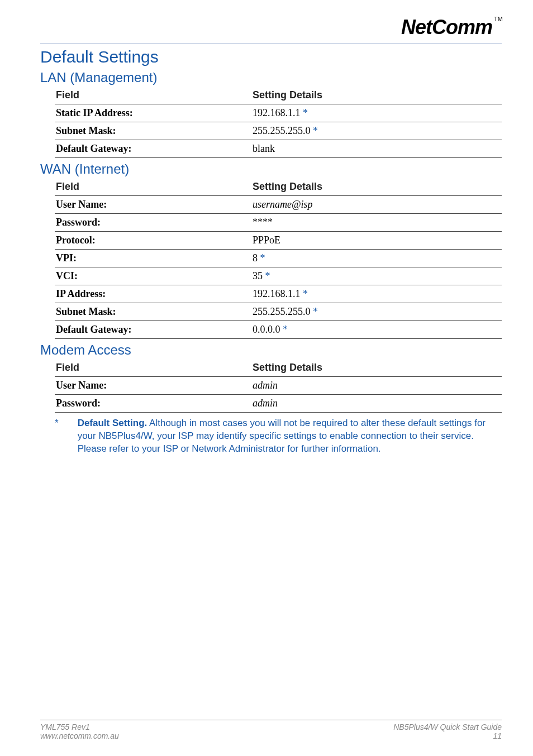  What do you see at coordinates (266, 240) in the screenshot?
I see `value-text: PPPoE` at bounding box center [266, 240].